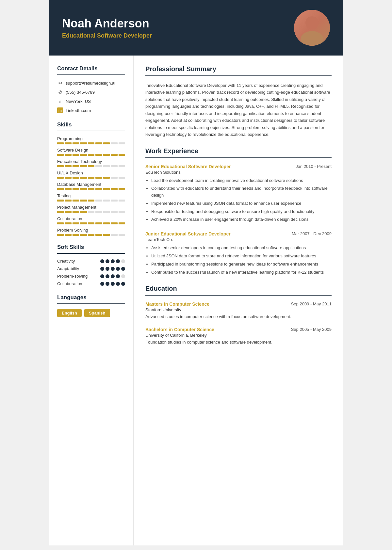  What do you see at coordinates (238, 234) in the screenshot?
I see `job-junior-header: Junior Educational Software Developer Ma…` at bounding box center [238, 234].